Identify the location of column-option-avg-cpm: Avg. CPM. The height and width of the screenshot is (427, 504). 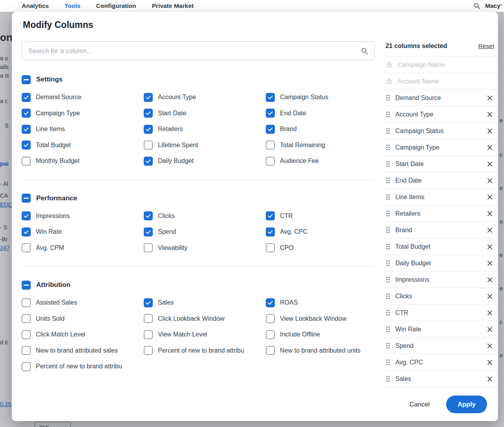
(83, 248).